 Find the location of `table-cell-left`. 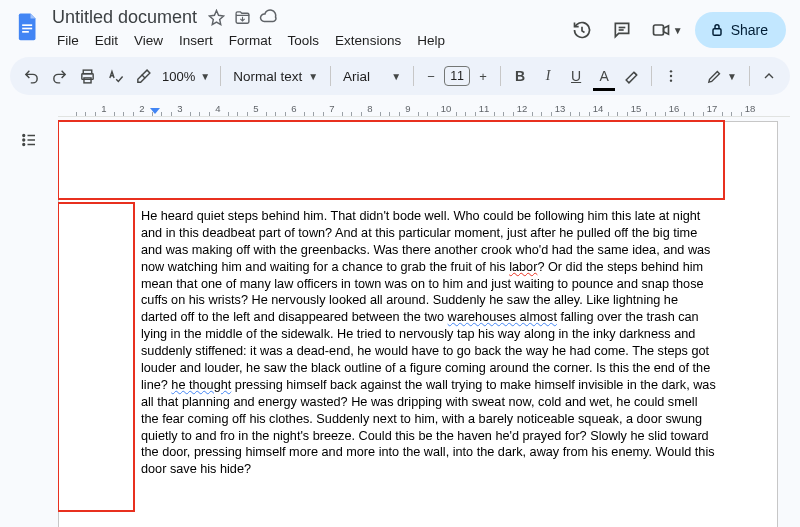

table-cell-left is located at coordinates (96, 357).